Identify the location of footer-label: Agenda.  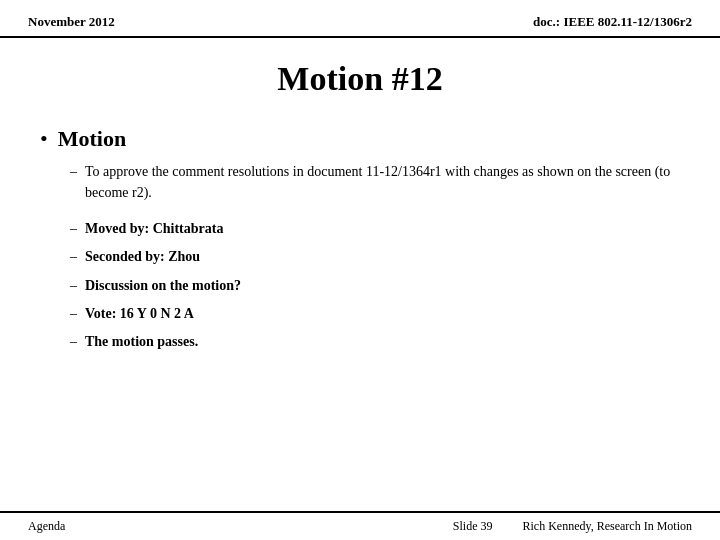
(46, 526).